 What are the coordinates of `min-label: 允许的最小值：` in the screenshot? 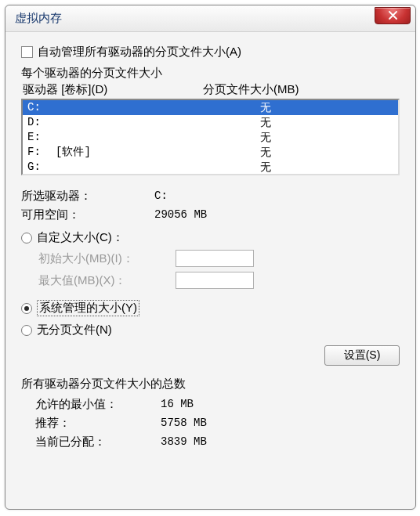 It's located at (98, 404).